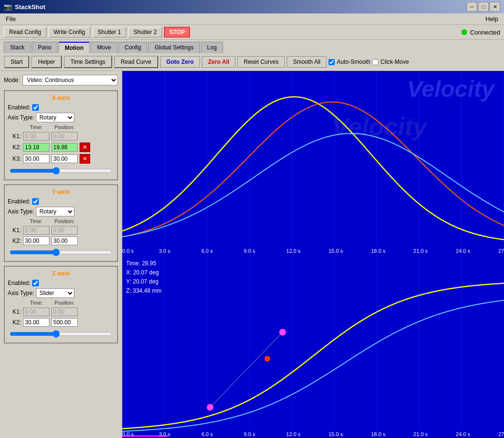 The width and height of the screenshot is (504, 438). I want to click on x-k2-delete-button: ✕, so click(85, 147).